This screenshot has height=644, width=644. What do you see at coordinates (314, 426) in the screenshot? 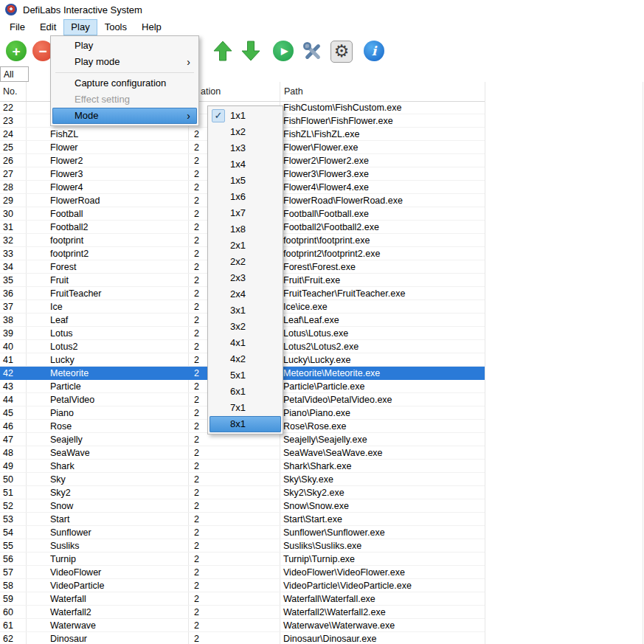
I see `cell-path: Rose\Rose.exe` at bounding box center [314, 426].